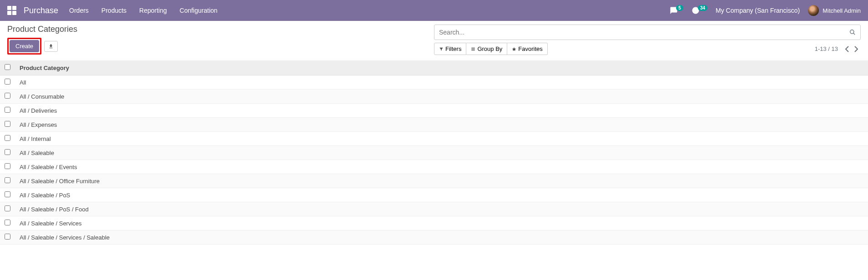 The width and height of the screenshot is (868, 280). Describe the element at coordinates (434, 167) in the screenshot. I see `table-row: All / Saleable / Events` at that location.